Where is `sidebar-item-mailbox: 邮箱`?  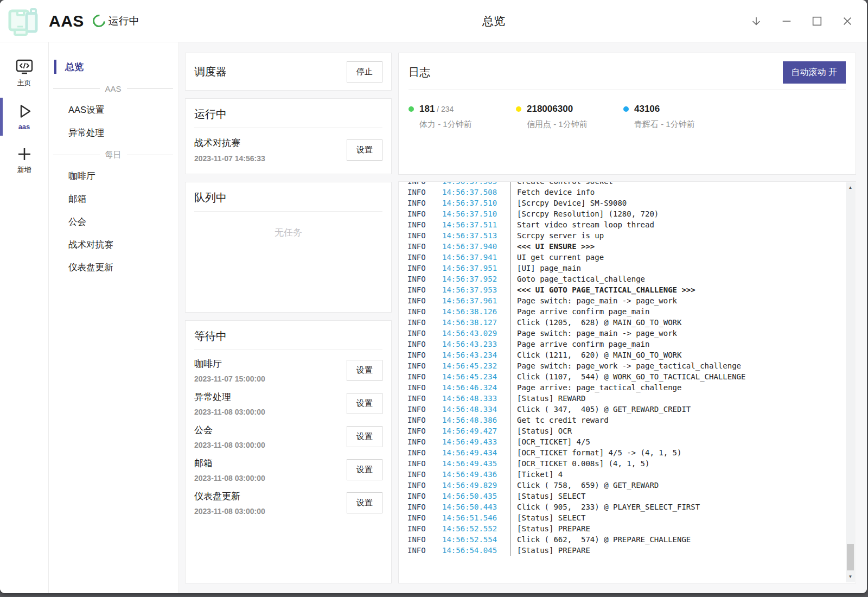
sidebar-item-mailbox: 邮箱 is located at coordinates (114, 199).